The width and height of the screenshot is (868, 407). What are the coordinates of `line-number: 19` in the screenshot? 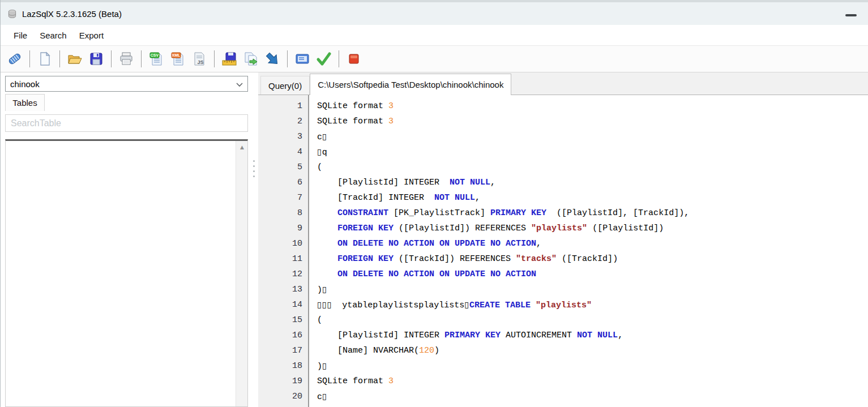 It's located at (284, 382).